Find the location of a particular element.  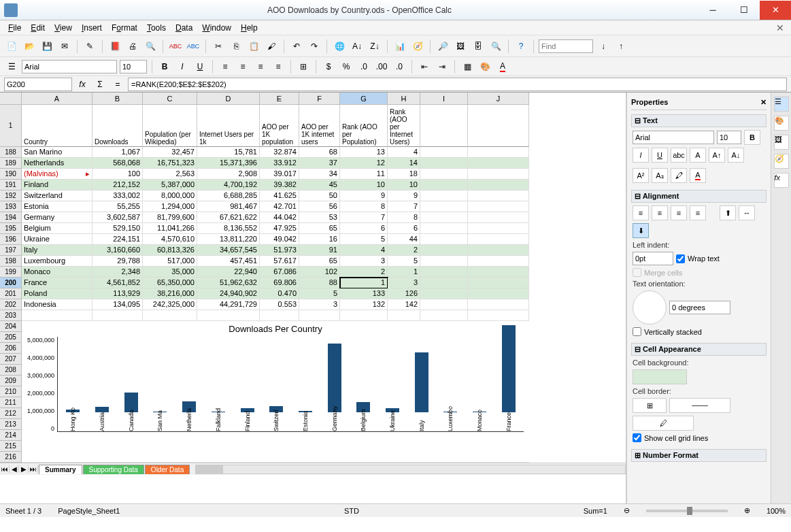

sidebar-gallery-icon: 🖼 is located at coordinates (781, 142).